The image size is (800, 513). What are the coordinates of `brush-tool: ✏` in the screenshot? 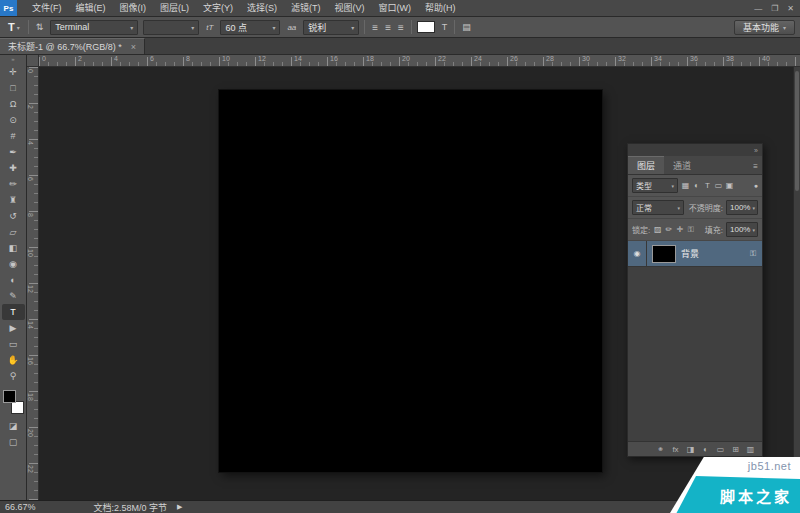 It's located at (14, 184).